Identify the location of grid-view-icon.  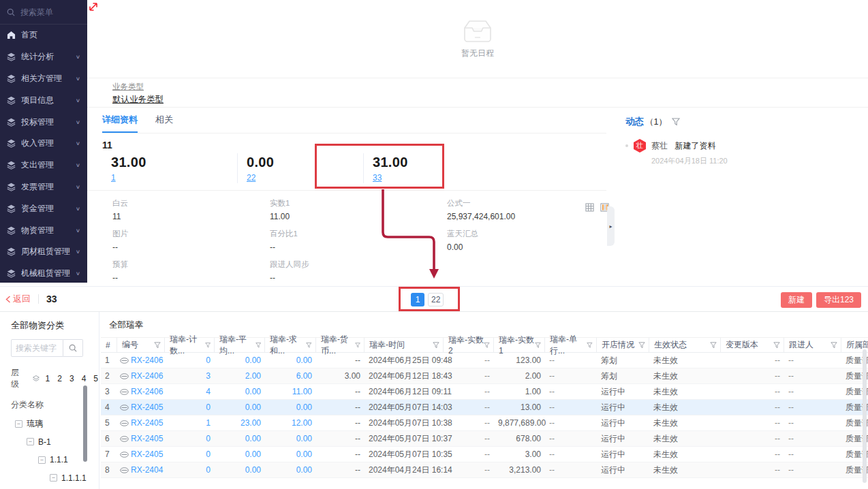
(590, 207).